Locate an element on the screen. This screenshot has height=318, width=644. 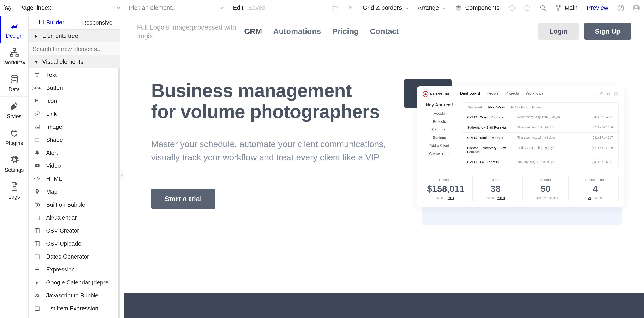
rail-label: Logs is located at coordinates (14, 197).